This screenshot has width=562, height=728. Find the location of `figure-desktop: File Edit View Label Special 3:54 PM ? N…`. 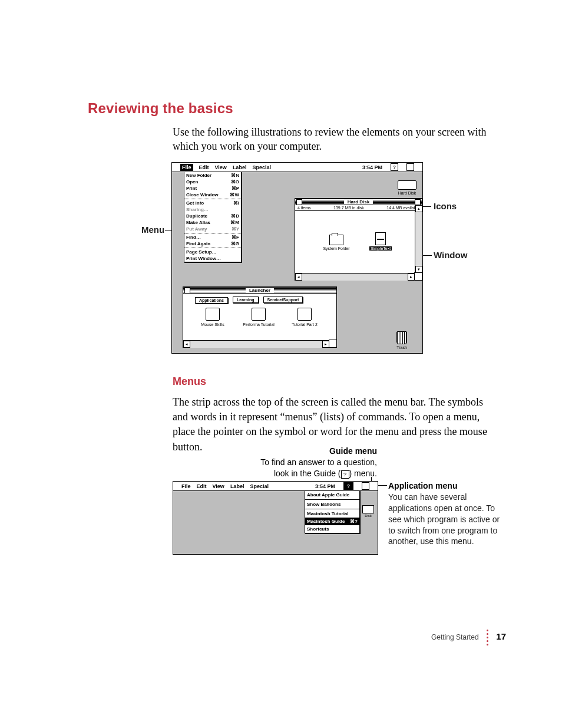

figure-desktop: File Edit View Label Special 3:54 PM ? N… is located at coordinates (297, 258).